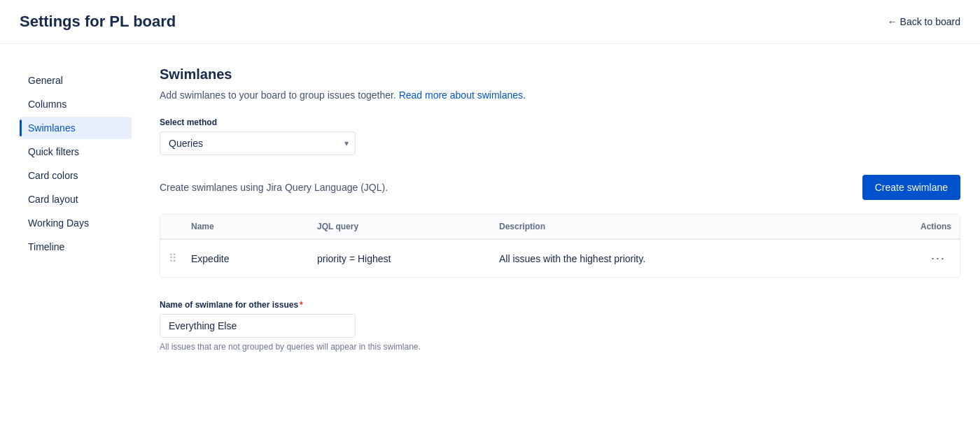 This screenshot has width=980, height=444. I want to click on table-header: Name JQL query Description Actions, so click(560, 227).